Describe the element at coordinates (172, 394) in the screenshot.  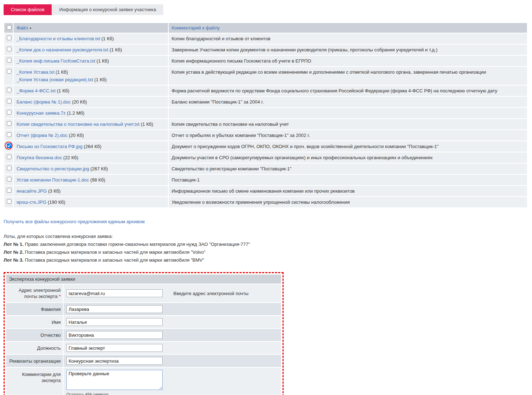
I see `chars-remaining-counter: Осталось 484 символа` at that location.